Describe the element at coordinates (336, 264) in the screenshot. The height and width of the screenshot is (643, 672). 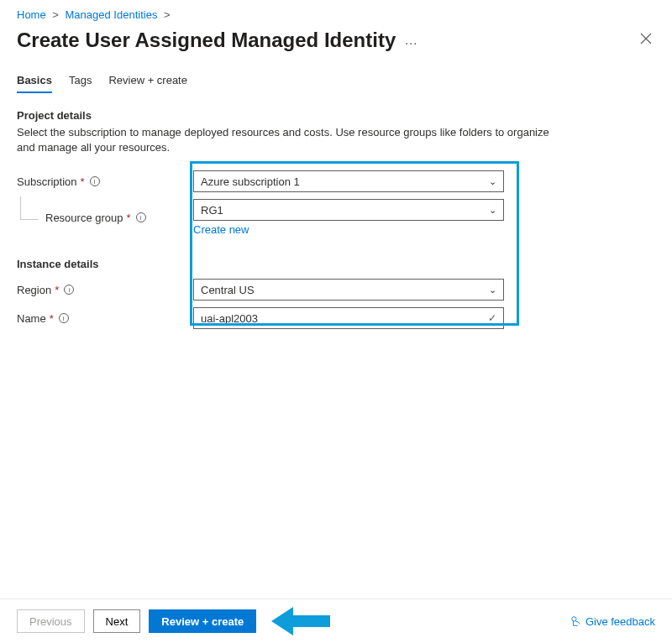
I see `instance-details-heading: Instance details` at that location.